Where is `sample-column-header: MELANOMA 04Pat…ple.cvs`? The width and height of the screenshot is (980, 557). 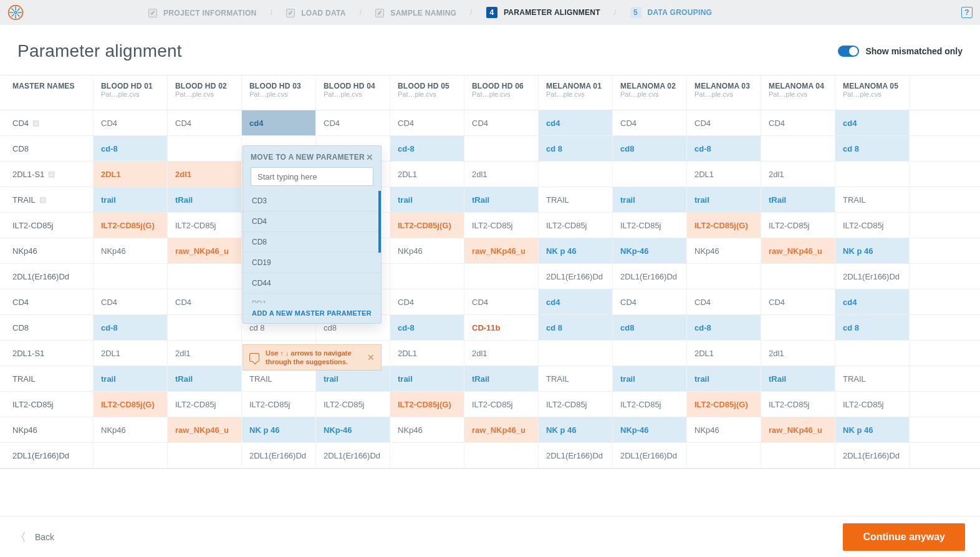 sample-column-header: MELANOMA 04Pat…ple.cvs is located at coordinates (798, 92).